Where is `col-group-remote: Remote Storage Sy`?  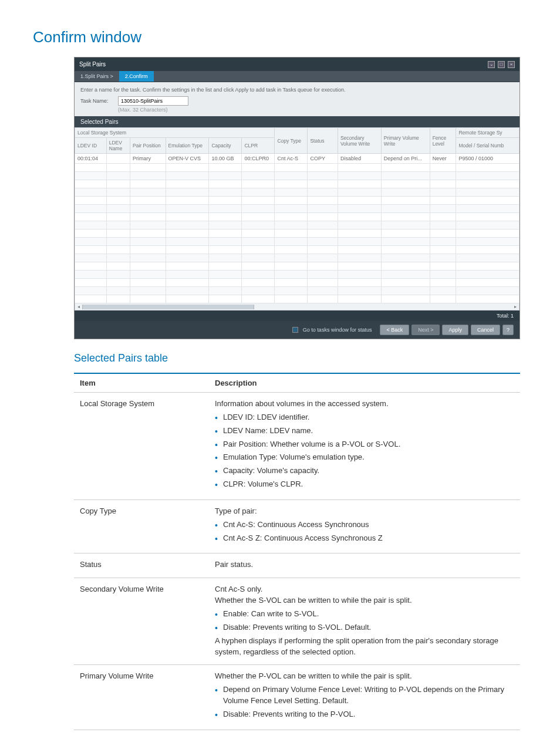 col-group-remote: Remote Storage Sy is located at coordinates (488, 133).